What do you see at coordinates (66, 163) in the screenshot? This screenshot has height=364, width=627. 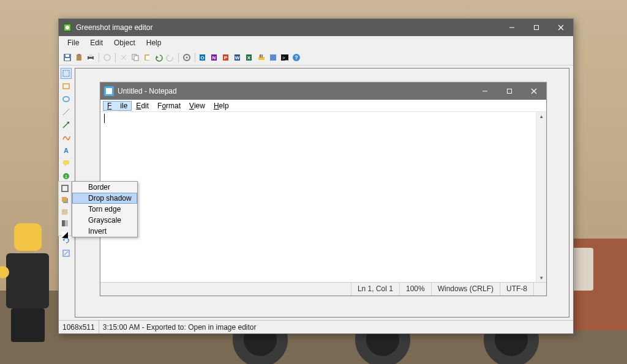 I see `tool-speech-icon` at bounding box center [66, 163].